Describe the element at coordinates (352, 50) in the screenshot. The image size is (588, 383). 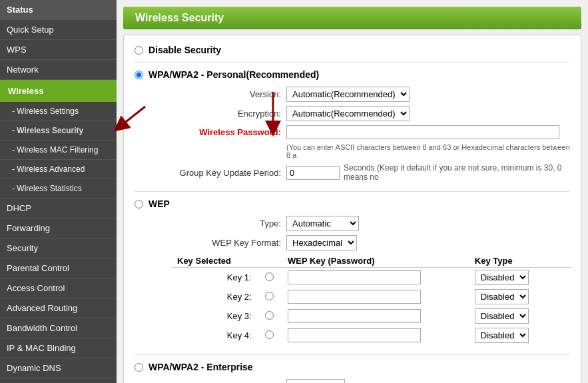
I see `disable-security-row: Disable Security` at that location.